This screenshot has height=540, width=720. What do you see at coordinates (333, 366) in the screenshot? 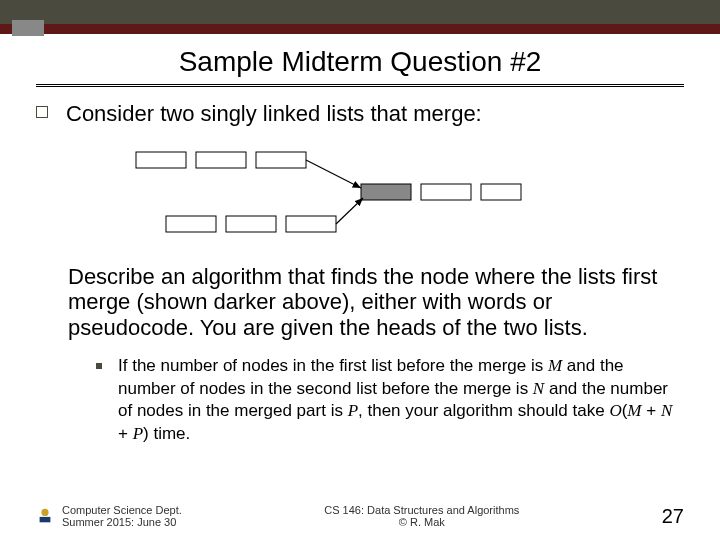
I see `t: If the number of nodes in the first list…` at bounding box center [333, 366].